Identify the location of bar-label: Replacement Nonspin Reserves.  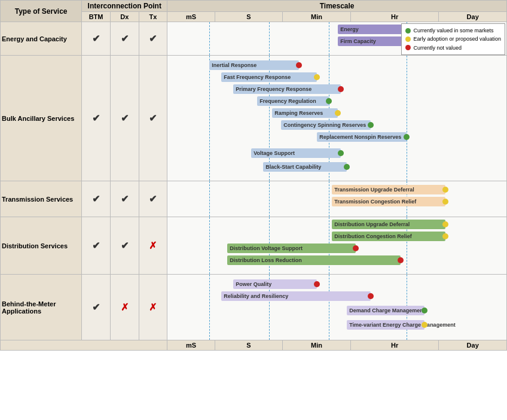
(360, 137).